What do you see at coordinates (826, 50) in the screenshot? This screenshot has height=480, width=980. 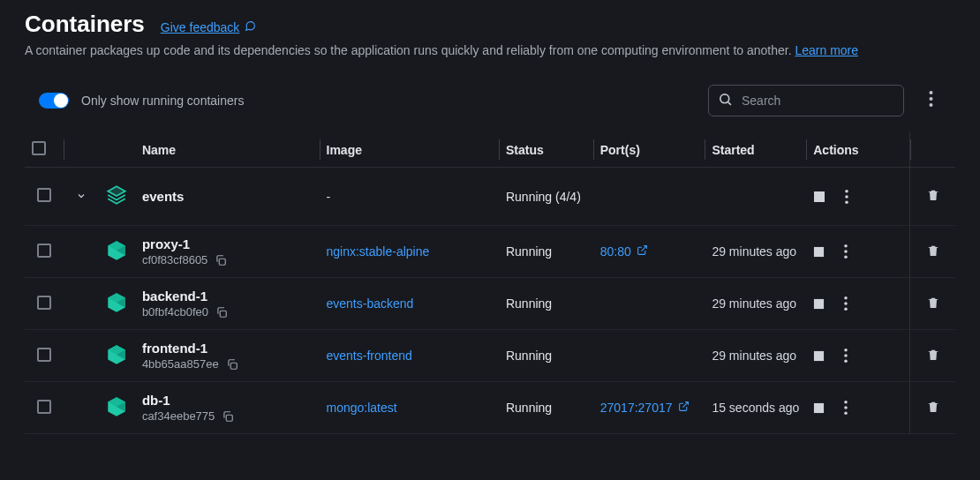 I see `learn-more-link: Learn more` at bounding box center [826, 50].